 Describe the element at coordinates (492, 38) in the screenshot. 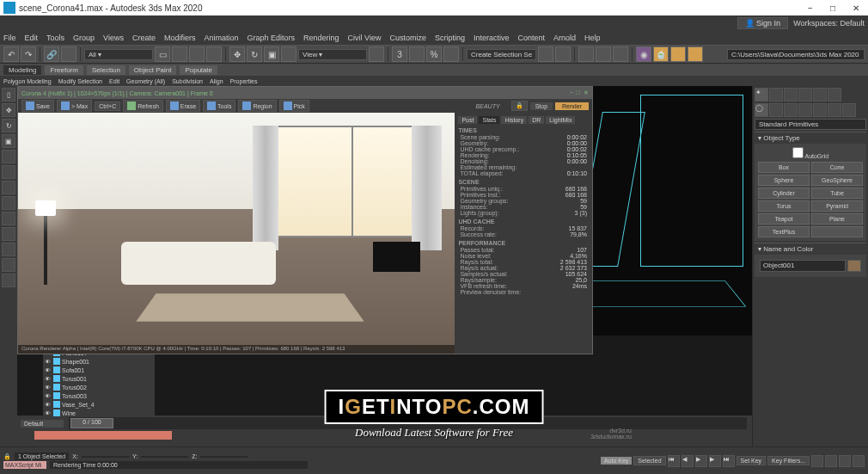

I see `menu-interactive: Interactive` at that location.